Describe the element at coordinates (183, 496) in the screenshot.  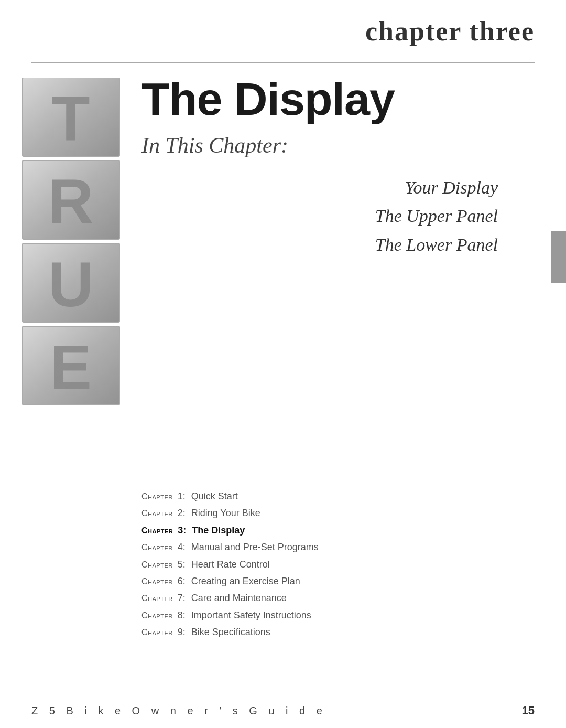
I see `toc-chapter-number: 1:` at that location.